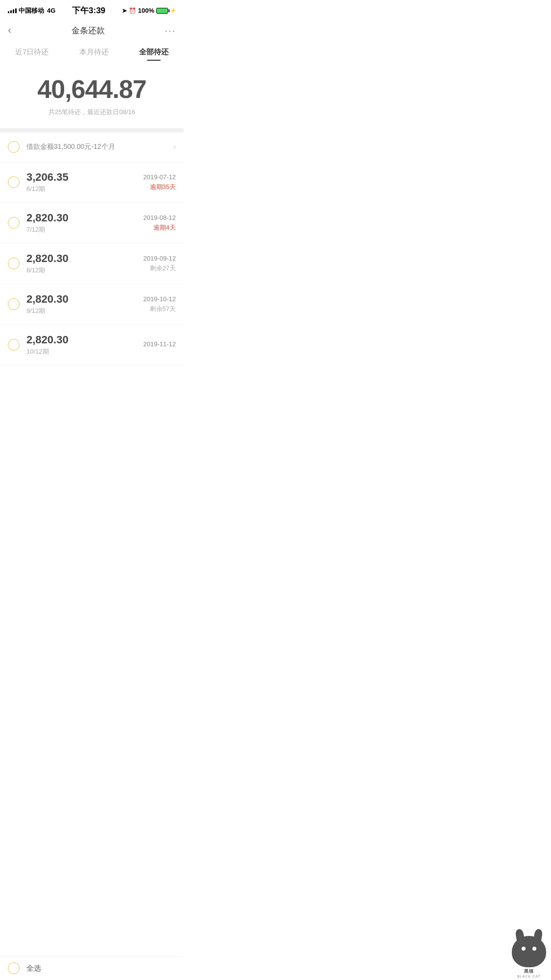 The image size is (551, 980). I want to click on install-left: 2,820.30 8/12期, so click(38, 263).